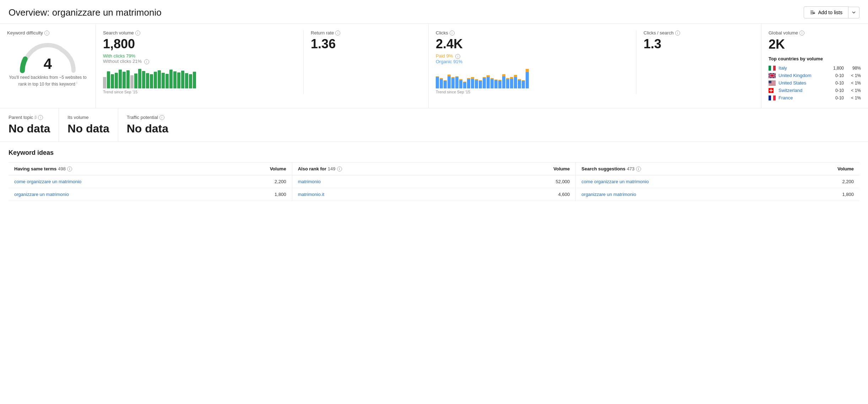  I want to click on ideas-col-header: Having same terms 498 i Volume, so click(150, 169).